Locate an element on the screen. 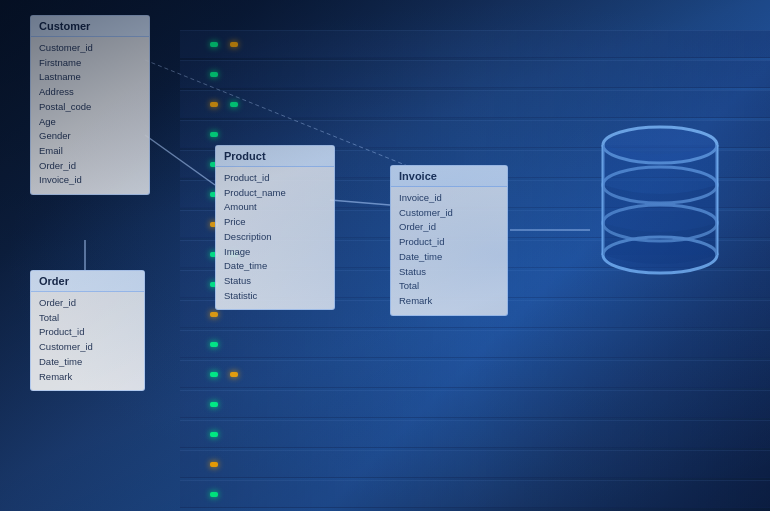  field-i-total: Total is located at coordinates (449, 286).